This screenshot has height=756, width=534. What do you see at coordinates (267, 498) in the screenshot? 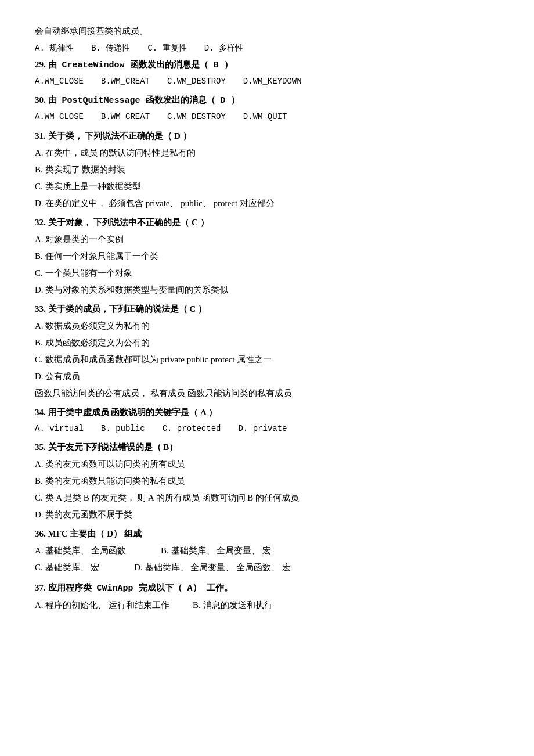
I see `q35-opt-c-block: C. 类 A 是类 B 的友元类， 则 A 的所有成员 函数可访问 B 的任何成…` at bounding box center [267, 498].